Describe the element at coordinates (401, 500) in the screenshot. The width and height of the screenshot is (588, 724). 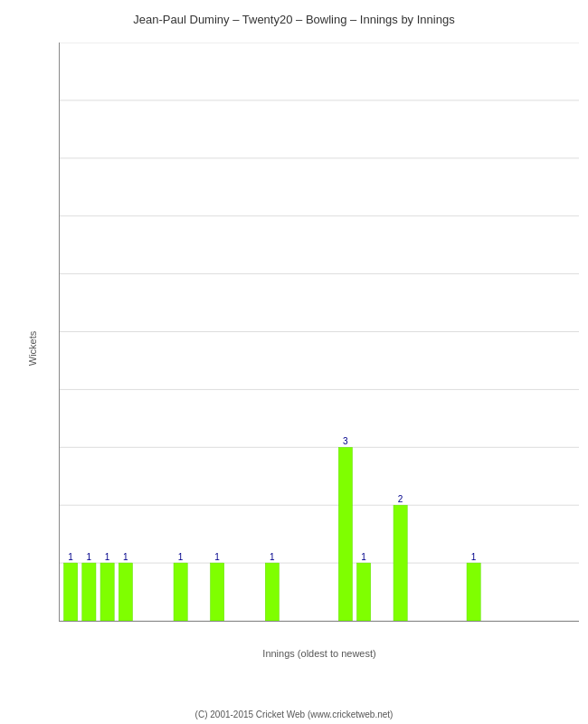
I see `svg-text: 2` at that location.